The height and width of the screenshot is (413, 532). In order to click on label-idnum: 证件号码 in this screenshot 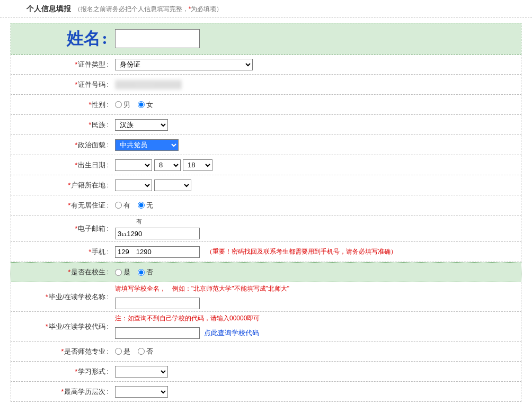, I will do `click(92, 85)`.